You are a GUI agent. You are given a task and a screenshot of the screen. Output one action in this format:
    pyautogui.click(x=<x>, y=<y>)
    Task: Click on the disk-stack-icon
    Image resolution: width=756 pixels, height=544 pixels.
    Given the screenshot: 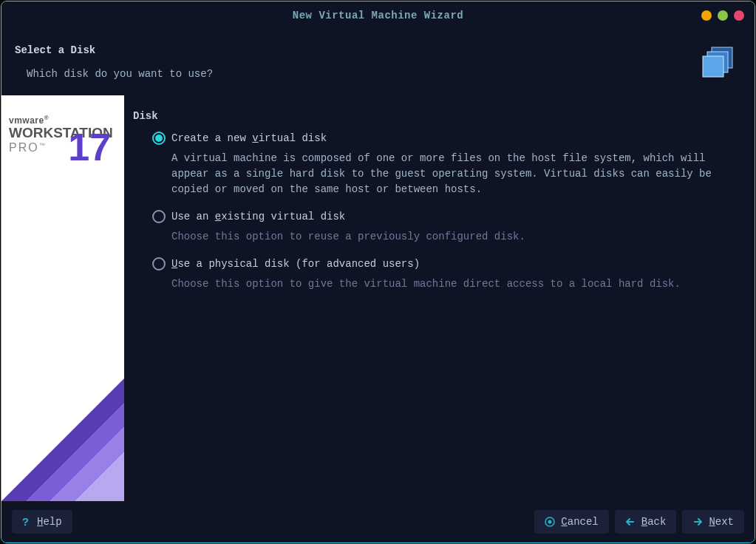 What is the action you would take?
    pyautogui.click(x=719, y=62)
    